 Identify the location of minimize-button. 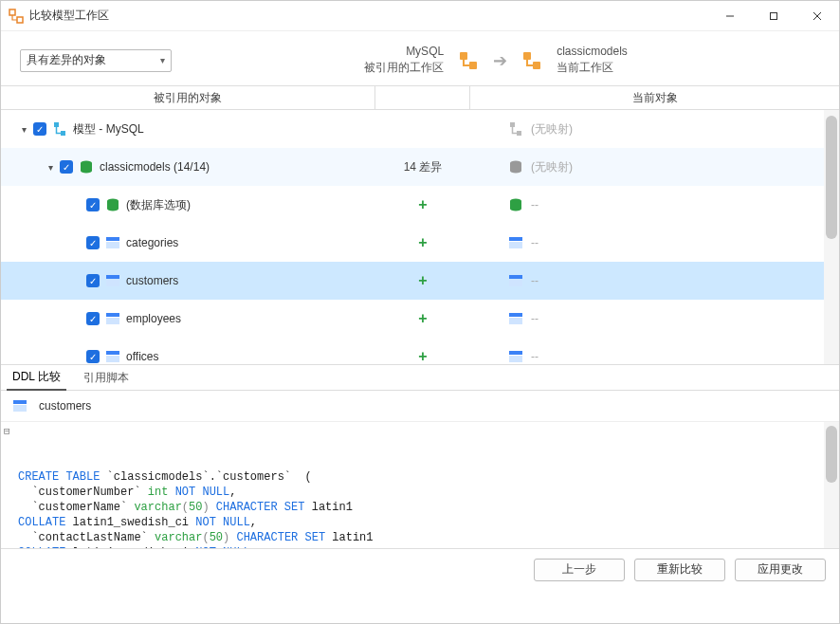
(730, 16).